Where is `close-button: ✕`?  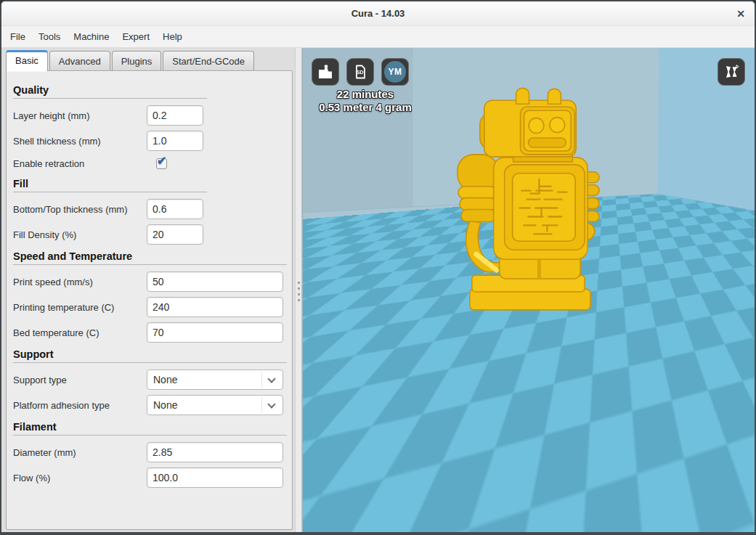 close-button: ✕ is located at coordinates (741, 14).